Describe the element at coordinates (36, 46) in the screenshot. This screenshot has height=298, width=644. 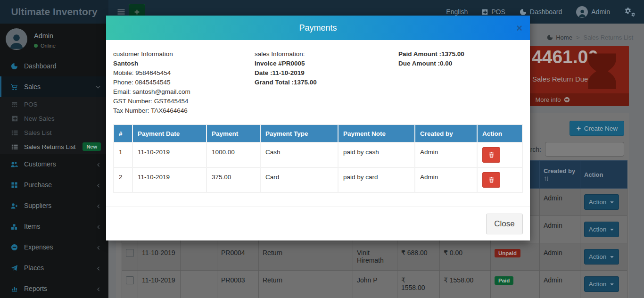
I see `online-dot-icon` at that location.